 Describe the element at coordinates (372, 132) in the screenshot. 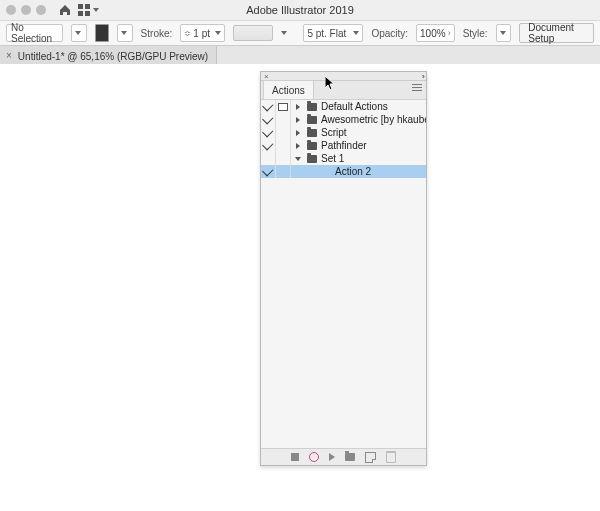

I see `action-row-label: Script` at that location.